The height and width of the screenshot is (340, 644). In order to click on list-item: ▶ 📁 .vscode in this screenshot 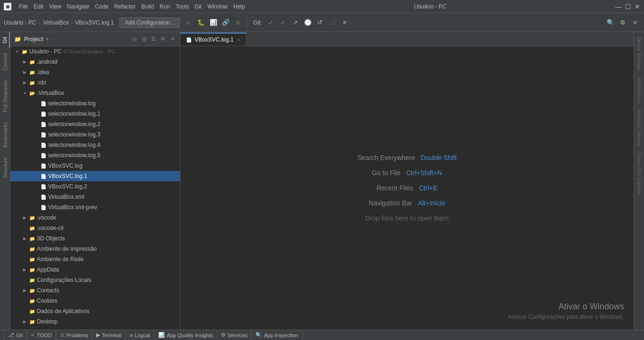, I will do `click(95, 218)`.